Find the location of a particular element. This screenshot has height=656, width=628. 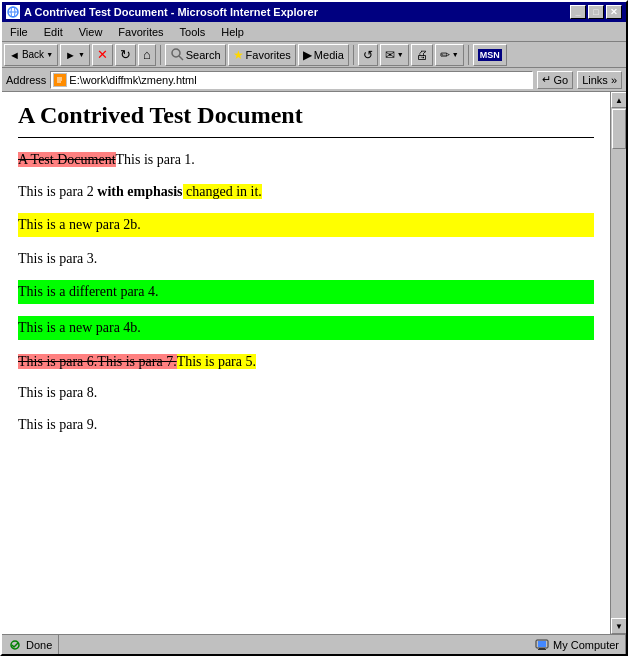

page-title: A Contrived Test Document is located at coordinates (306, 116).